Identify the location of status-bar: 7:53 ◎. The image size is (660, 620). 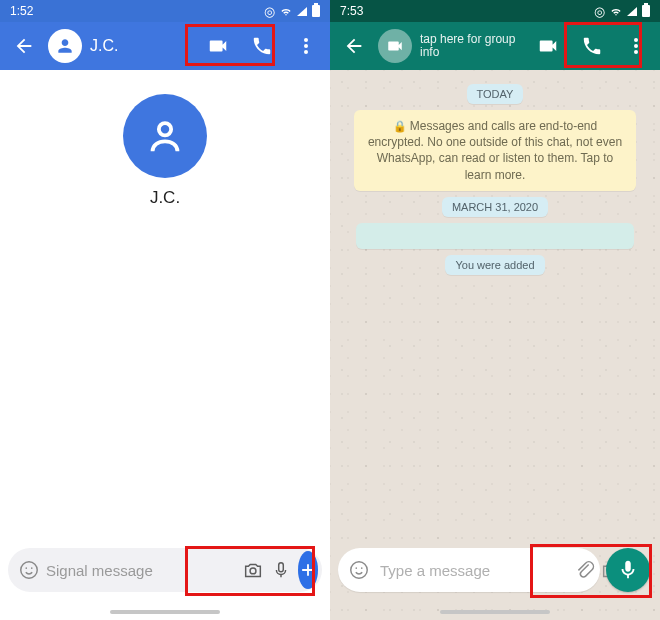
(495, 11).